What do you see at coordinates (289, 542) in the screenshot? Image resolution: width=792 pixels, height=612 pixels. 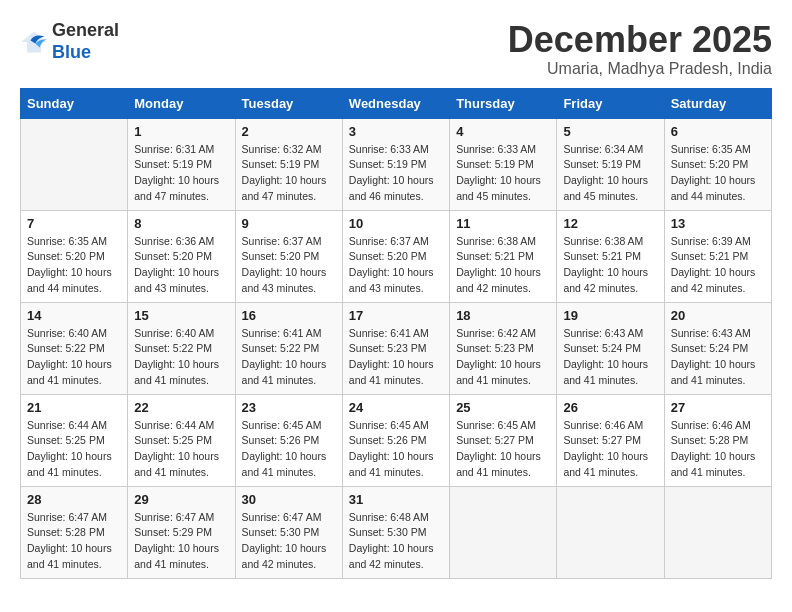 I see `day-info: Sunrise: 6:47 AMSunset: 5:30 PMDaylight:…` at bounding box center [289, 542].